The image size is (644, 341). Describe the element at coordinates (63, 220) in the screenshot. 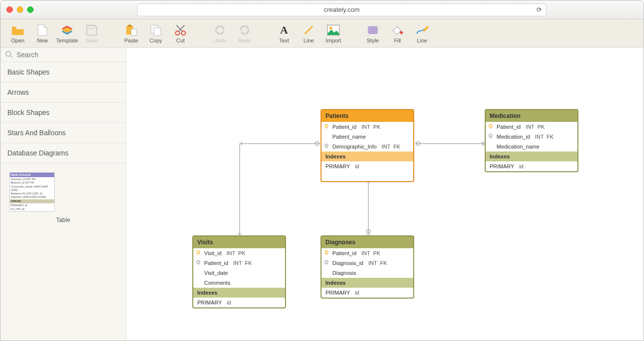

I see `thumb-label: Table` at that location.